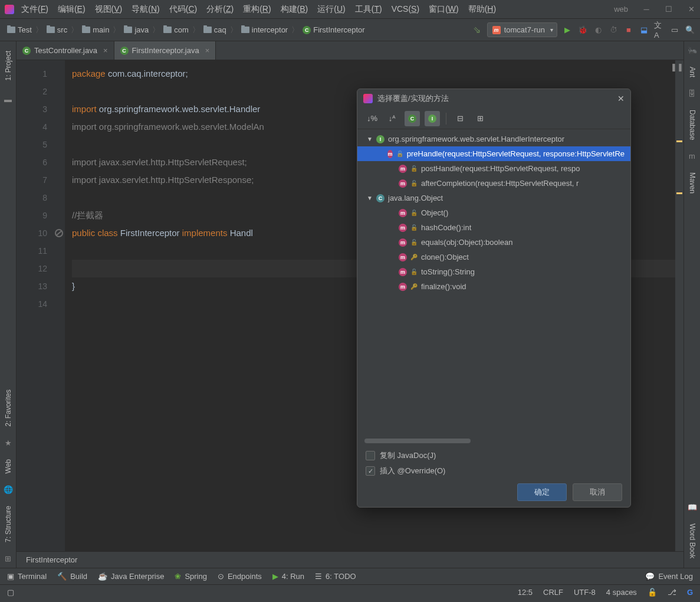  Describe the element at coordinates (432, 119) in the screenshot. I see `filter-interface-icon: I` at that location.